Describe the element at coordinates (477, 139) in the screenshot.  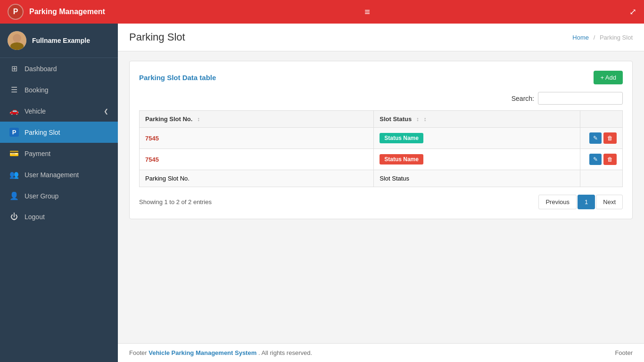
I see `cell-slot-status-1: Status Name` at that location.